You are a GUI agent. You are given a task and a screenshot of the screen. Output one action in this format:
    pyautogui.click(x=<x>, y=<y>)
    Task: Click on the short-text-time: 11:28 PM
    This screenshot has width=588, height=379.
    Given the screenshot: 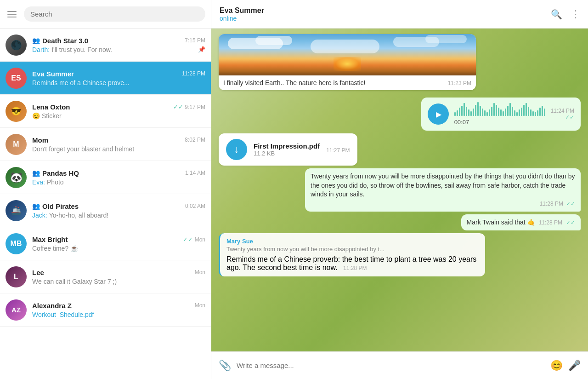 What is the action you would take?
    pyautogui.click(x=550, y=223)
    